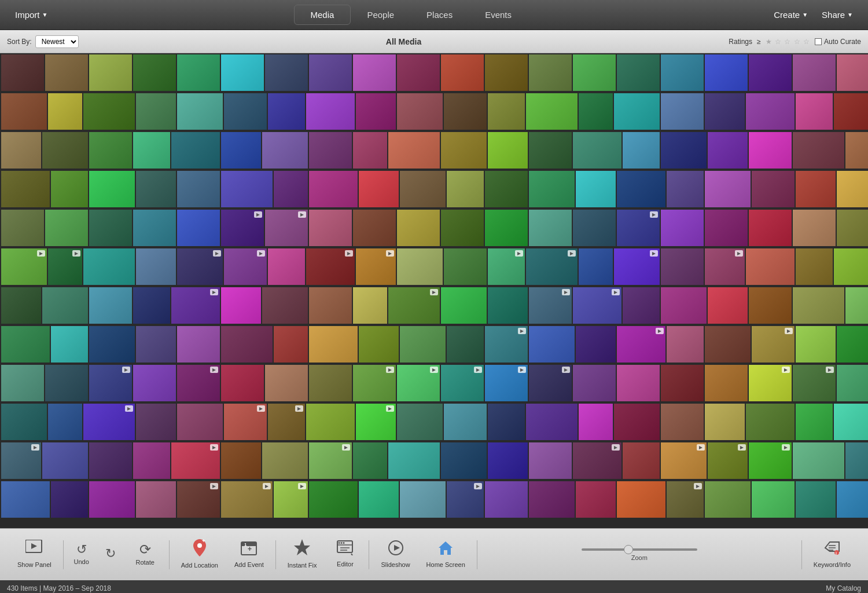  What do you see at coordinates (446, 554) in the screenshot?
I see `home-screen-button: Home Screen` at bounding box center [446, 554].